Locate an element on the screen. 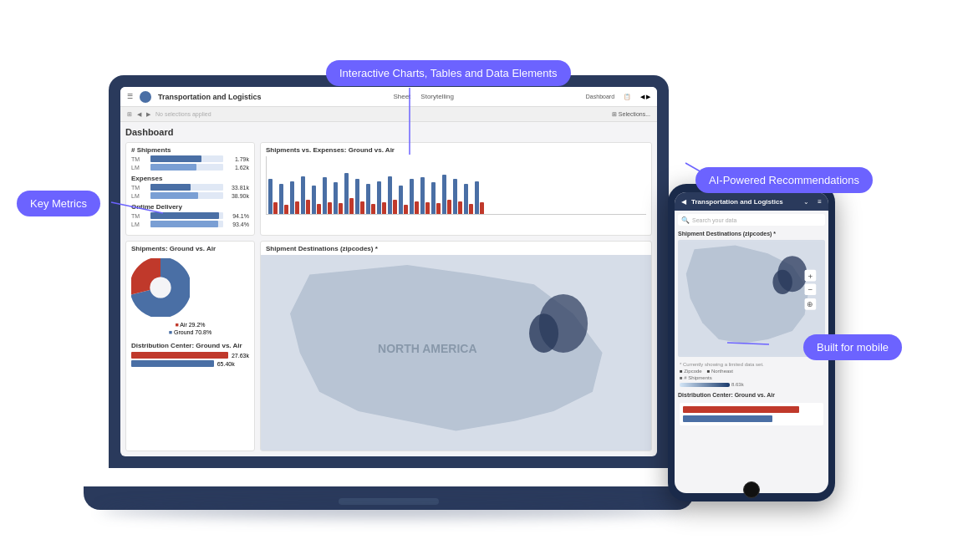 The height and width of the screenshot is (560, 973). mobile-map-section-title: Shipment Destinations (zipcodes) * is located at coordinates (751, 234).